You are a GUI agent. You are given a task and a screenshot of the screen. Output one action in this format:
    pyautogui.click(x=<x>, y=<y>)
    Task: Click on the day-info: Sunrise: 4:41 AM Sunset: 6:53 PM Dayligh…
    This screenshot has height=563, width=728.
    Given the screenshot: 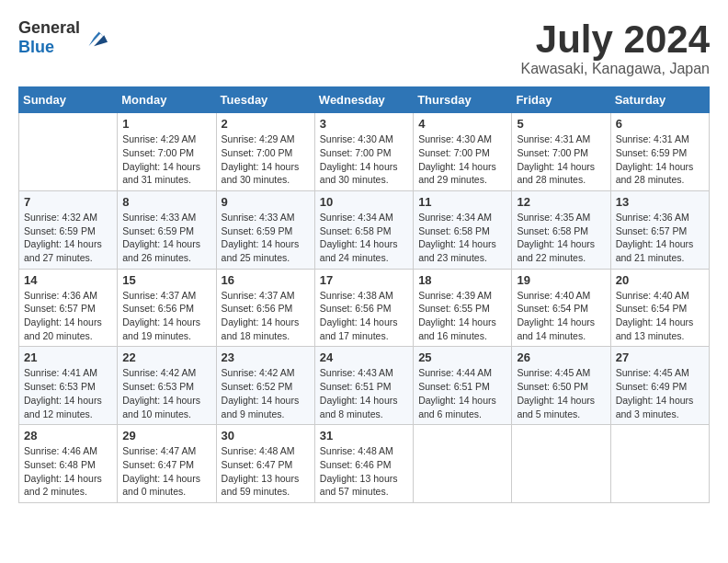 What is the action you would take?
    pyautogui.click(x=68, y=394)
    